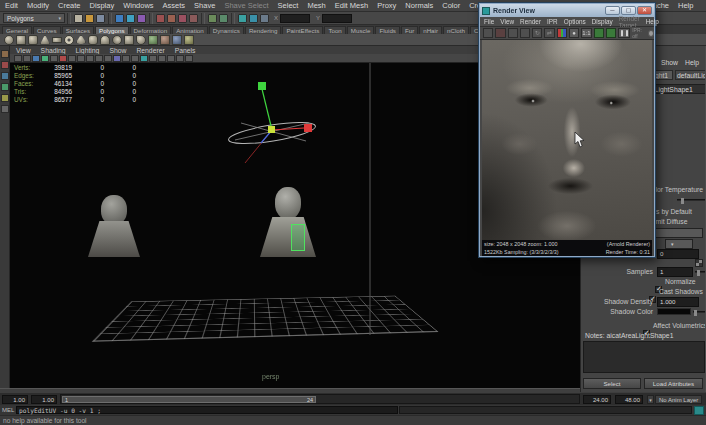 This screenshot has width=706, height=425. I want to click on panel-menu-panels: Panels, so click(186, 50).